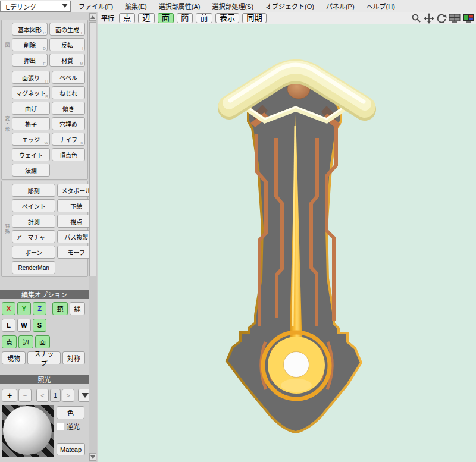  I want to click on mode-dropdown-value: モデリング, so click(20, 7).